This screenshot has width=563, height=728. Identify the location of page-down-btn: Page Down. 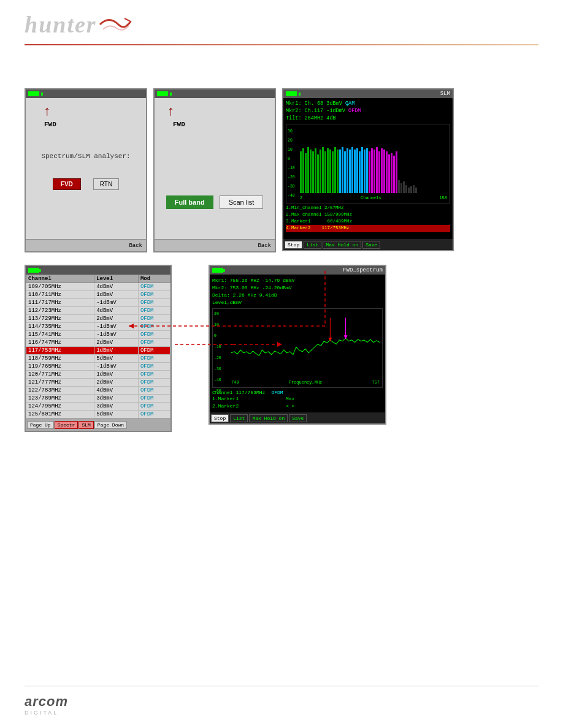
(110, 425).